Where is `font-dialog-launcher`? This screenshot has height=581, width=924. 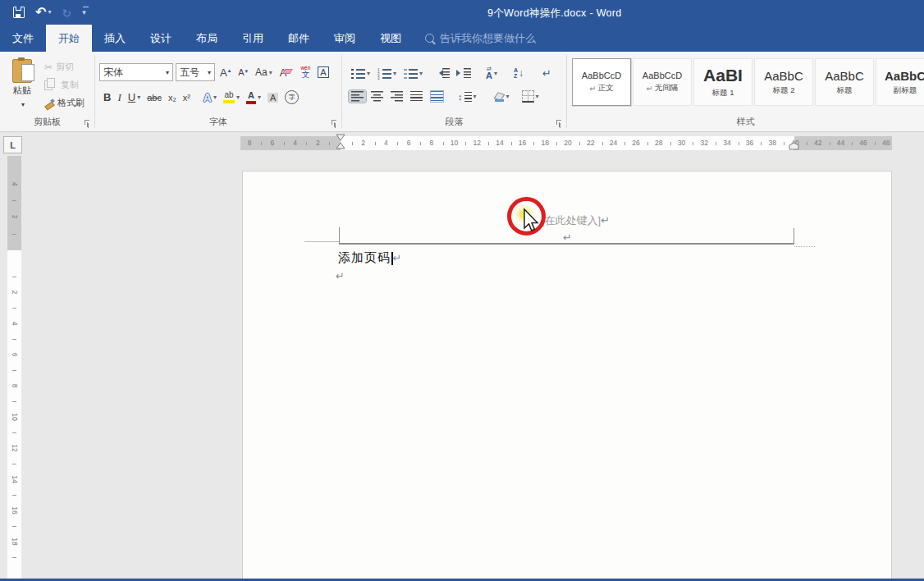 font-dialog-launcher is located at coordinates (335, 123).